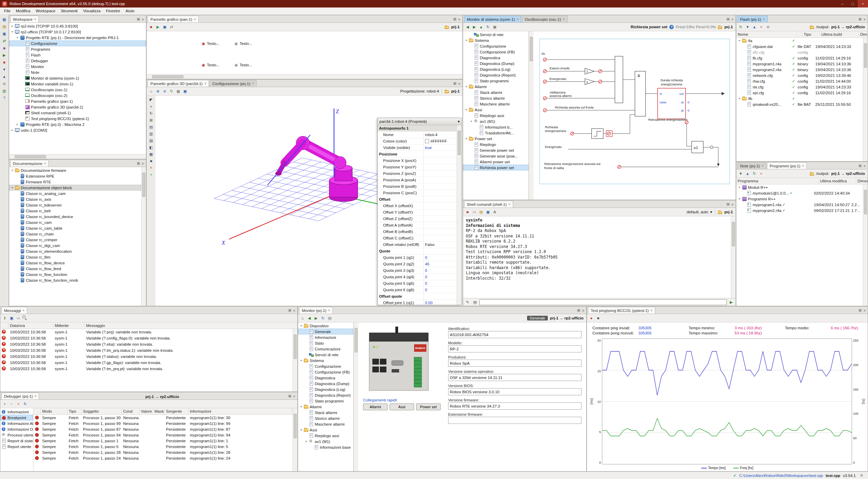 The width and height of the screenshot is (868, 479). I want to click on tree-item: Servizi di rete, so click(496, 35).